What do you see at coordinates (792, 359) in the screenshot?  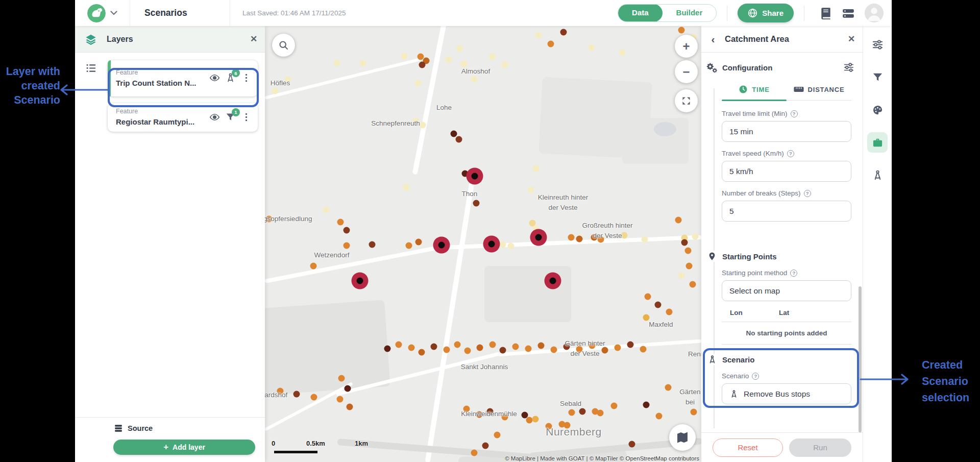 I see `scenario-section-title: Scenario` at bounding box center [792, 359].